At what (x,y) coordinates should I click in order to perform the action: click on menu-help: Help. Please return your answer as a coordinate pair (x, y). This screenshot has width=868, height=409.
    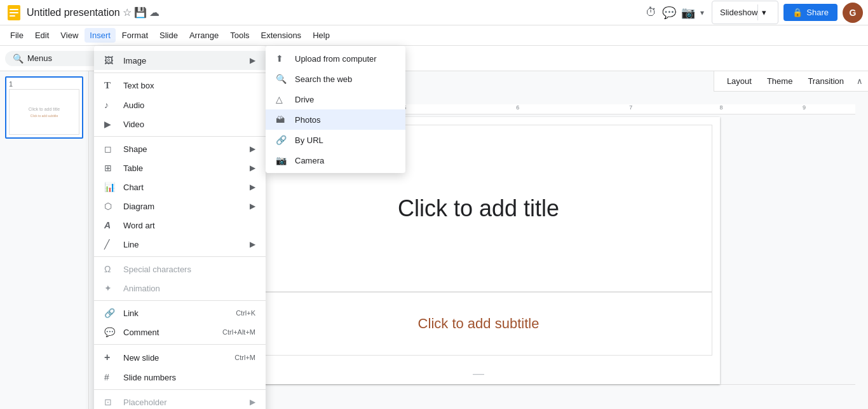
    Looking at the image, I should click on (322, 36).